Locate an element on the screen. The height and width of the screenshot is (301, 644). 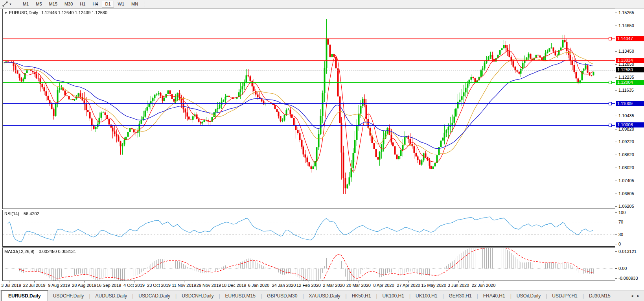
trendline-tool-icon is located at coordinates (5, 4).